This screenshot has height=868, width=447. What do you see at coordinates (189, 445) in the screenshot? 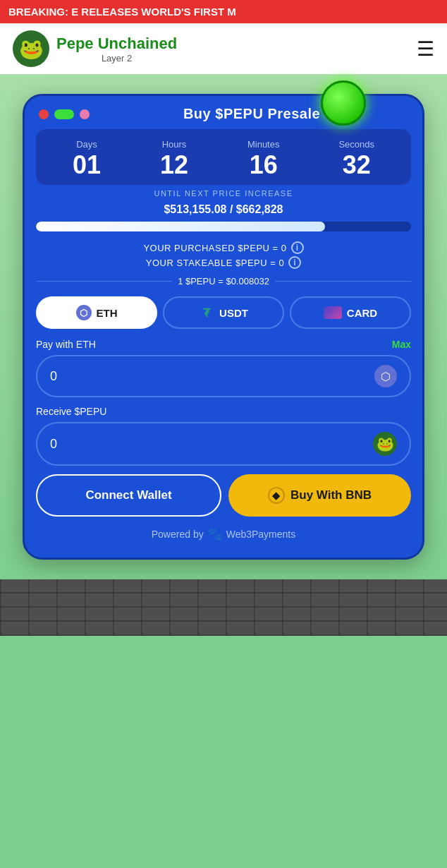
I see `receive-input` at bounding box center [189, 445].